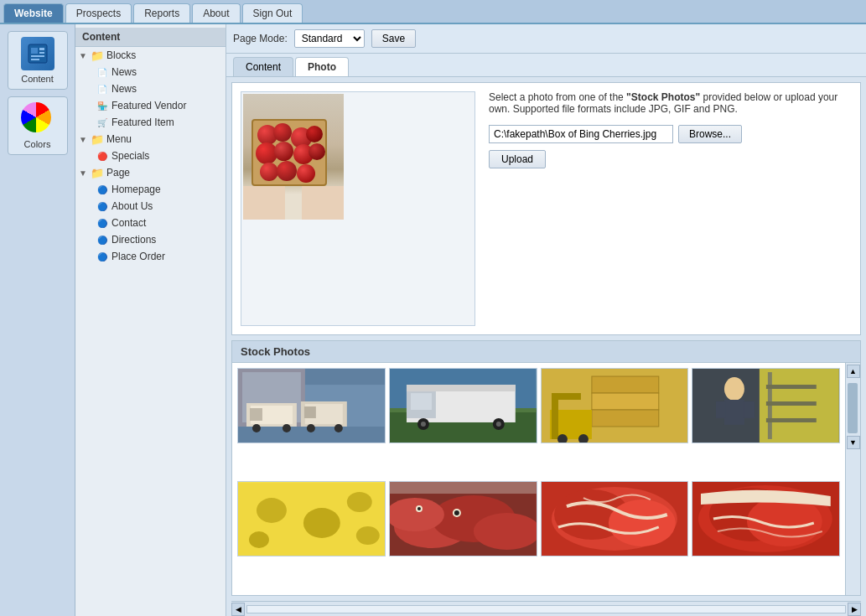  Describe the element at coordinates (671, 134) in the screenshot. I see `file-input-row: Browse...` at that location.